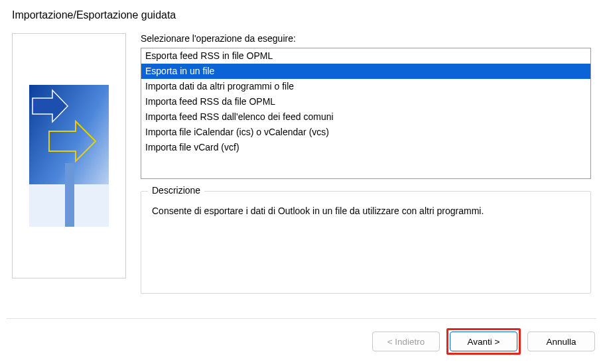  Describe the element at coordinates (366, 102) in the screenshot. I see `operation-list-item: Importa feed RSS da file OPML` at that location.